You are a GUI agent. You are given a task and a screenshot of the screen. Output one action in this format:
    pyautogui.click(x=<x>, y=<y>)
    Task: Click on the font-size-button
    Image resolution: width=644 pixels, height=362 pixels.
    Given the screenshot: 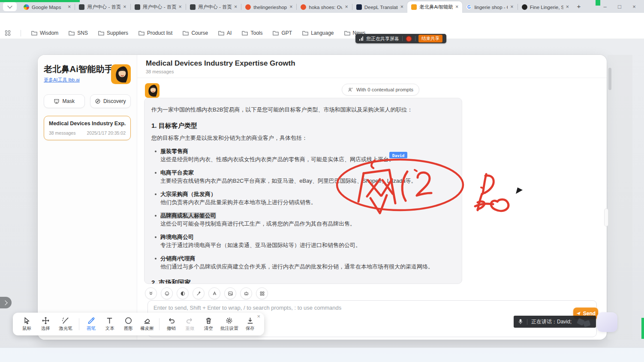 What is the action you would take?
    pyautogui.click(x=214, y=293)
    